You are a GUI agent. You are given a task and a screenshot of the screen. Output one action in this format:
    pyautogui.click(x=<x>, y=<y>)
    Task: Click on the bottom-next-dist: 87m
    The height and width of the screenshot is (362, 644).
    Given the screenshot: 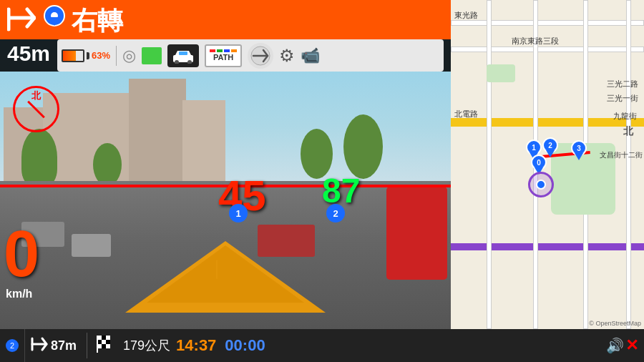 What is the action you would take?
    pyautogui.click(x=64, y=346)
    